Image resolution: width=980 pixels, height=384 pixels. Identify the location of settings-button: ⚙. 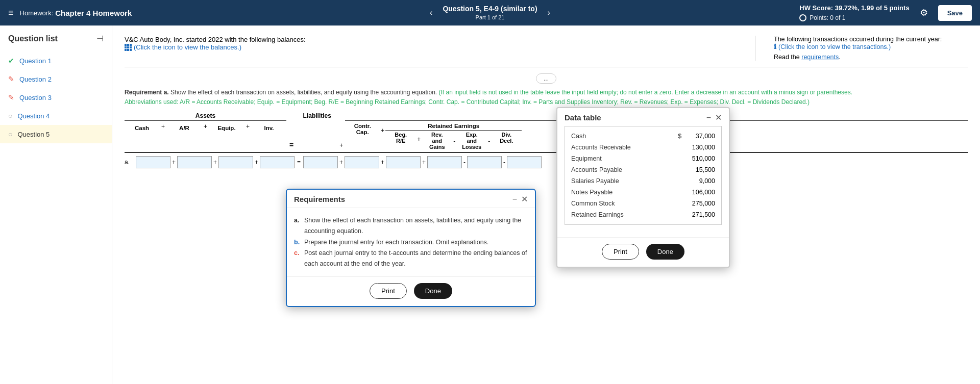
(924, 13).